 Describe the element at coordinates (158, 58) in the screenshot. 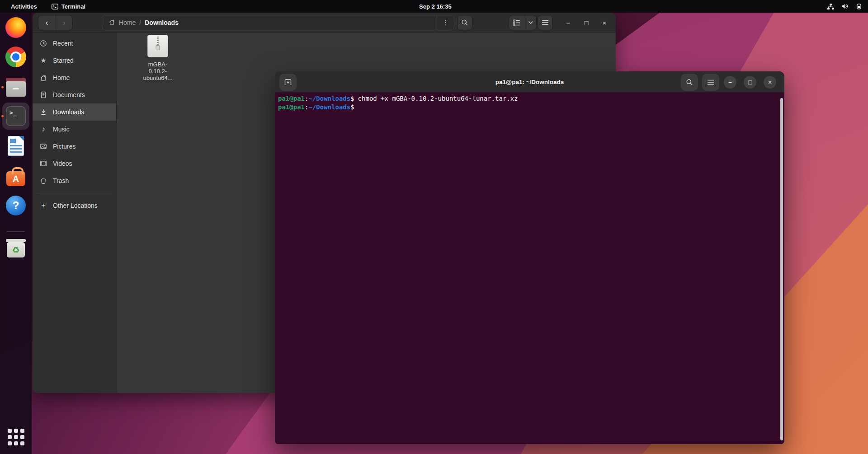

I see `file-item-mgba-archive: mGBA- 0.10.2- ubuntu64...` at that location.